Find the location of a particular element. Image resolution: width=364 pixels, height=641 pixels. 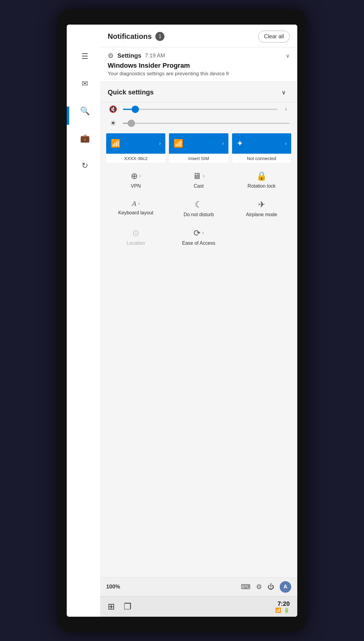

tiles-row-3: A › Keyboard layout ☾ Do not disturb is located at coordinates (199, 208).